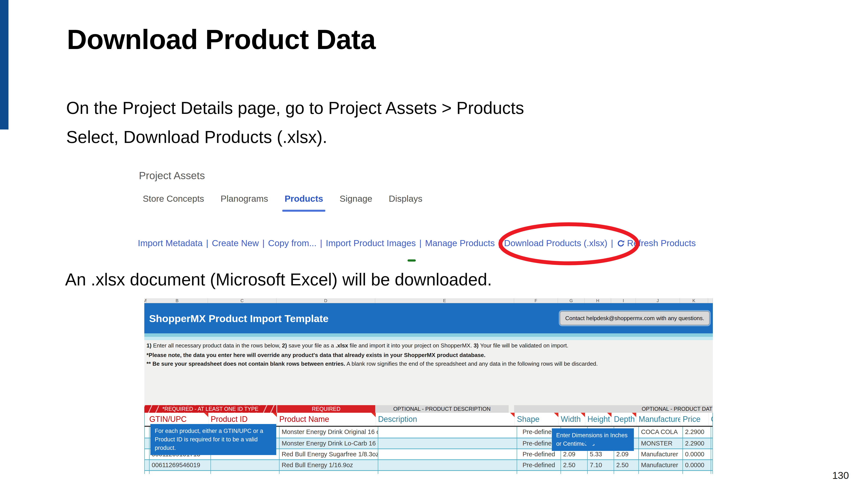 The width and height of the screenshot is (868, 488). Describe the element at coordinates (556, 243) in the screenshot. I see `link-download-products-xlsx: Download Products (.xlsx)` at that location.